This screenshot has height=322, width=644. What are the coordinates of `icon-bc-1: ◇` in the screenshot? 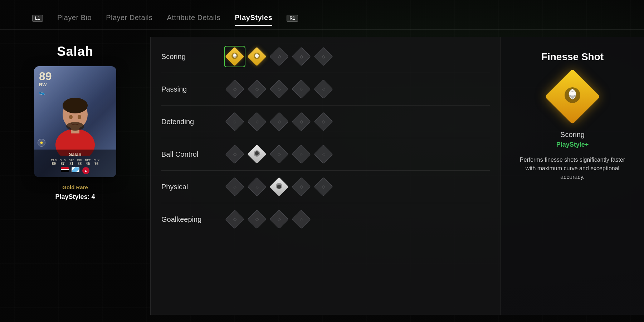 It's located at (235, 154).